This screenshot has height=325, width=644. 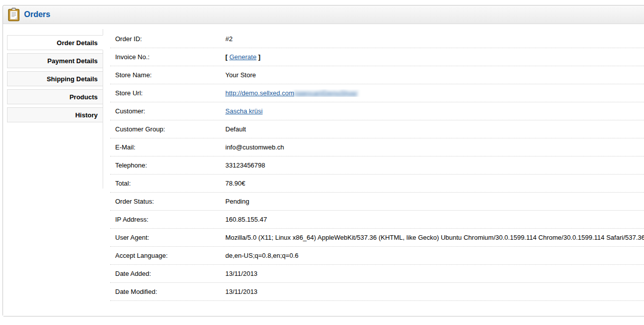 What do you see at coordinates (170, 166) in the screenshot?
I see `telephone-label: Telephone:` at bounding box center [170, 166].